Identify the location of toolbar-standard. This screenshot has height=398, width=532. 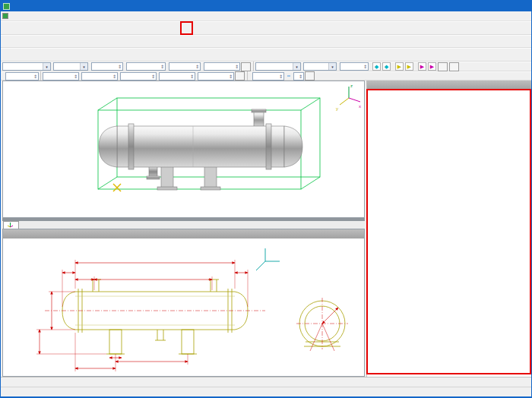
(266, 28).